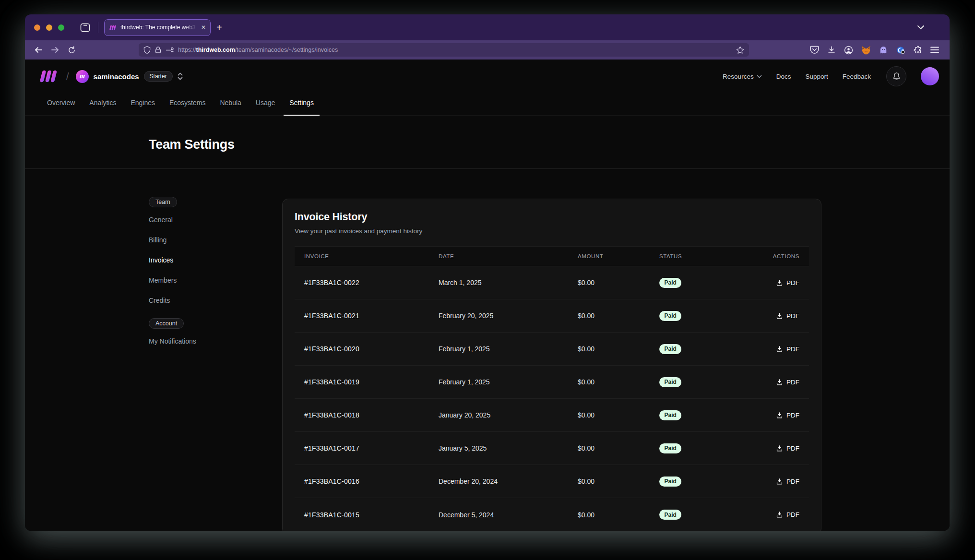 The width and height of the screenshot is (975, 560). What do you see at coordinates (103, 103) in the screenshot?
I see `tab-analytics: Analytics` at bounding box center [103, 103].